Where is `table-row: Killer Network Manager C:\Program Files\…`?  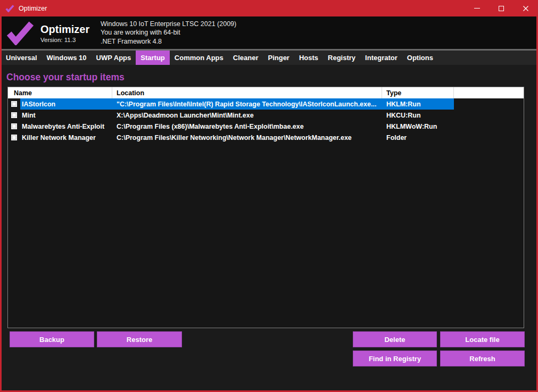
table-row: Killer Network Manager C:\Program Files\… is located at coordinates (266, 137).